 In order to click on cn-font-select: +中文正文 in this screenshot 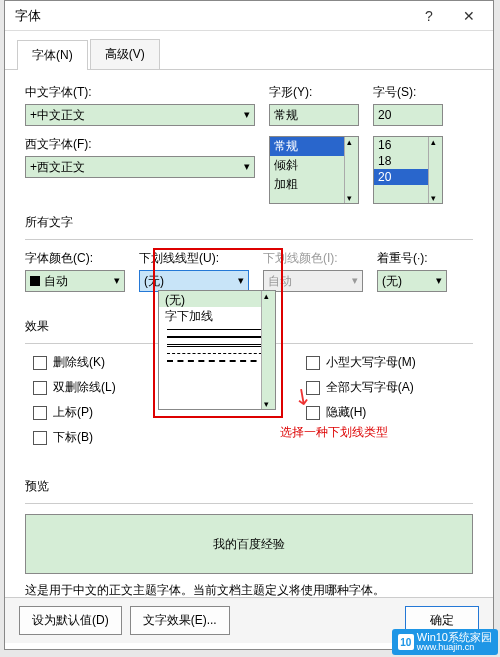, I will do `click(140, 115)`.